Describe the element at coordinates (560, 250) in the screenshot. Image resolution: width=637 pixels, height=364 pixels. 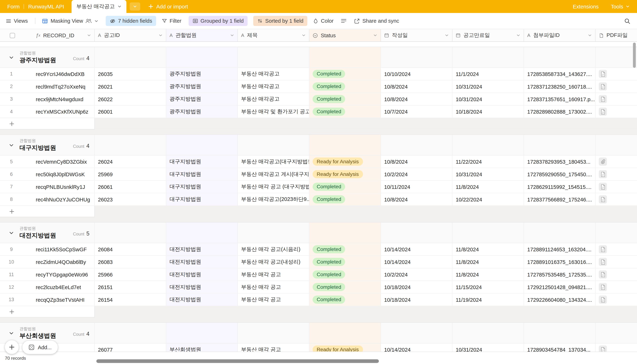
I see `cell-attach: 1728891124653_163204....` at that location.